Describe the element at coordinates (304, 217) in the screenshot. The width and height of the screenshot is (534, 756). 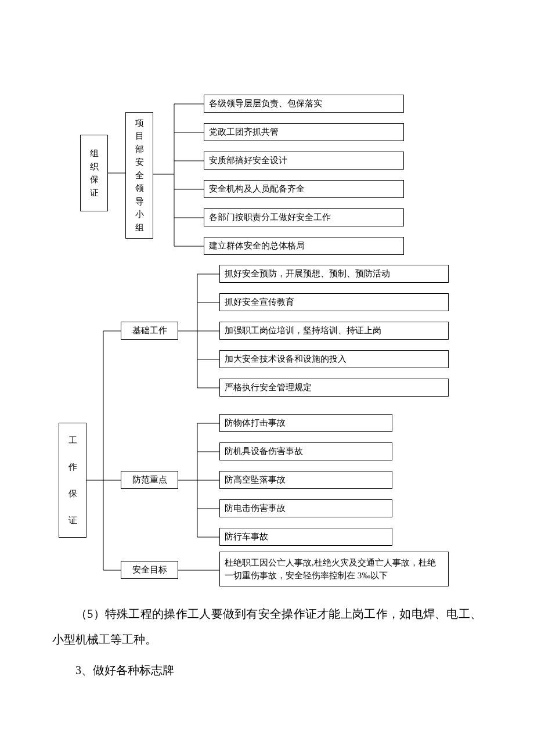
I see `leaf-dept-duties: 各部门按职责分工做好安全工作` at that location.